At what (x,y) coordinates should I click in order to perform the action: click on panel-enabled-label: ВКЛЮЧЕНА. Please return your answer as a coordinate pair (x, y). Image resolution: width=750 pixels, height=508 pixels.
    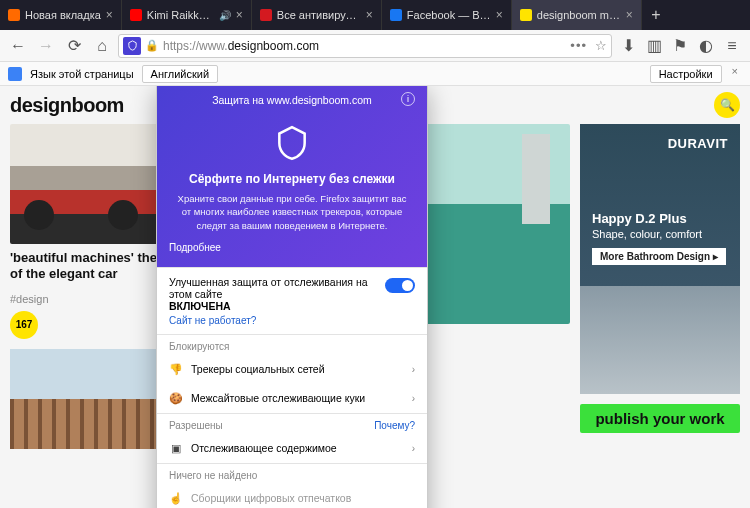
    Looking at the image, I should click on (200, 306).